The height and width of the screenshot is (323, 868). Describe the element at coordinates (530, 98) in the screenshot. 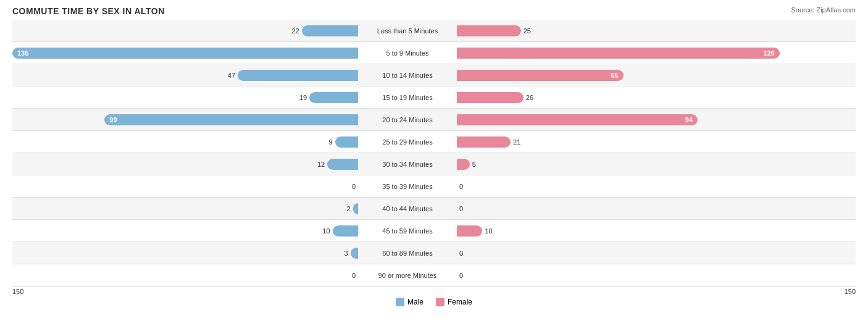

I see `female-value-label: 26` at that location.